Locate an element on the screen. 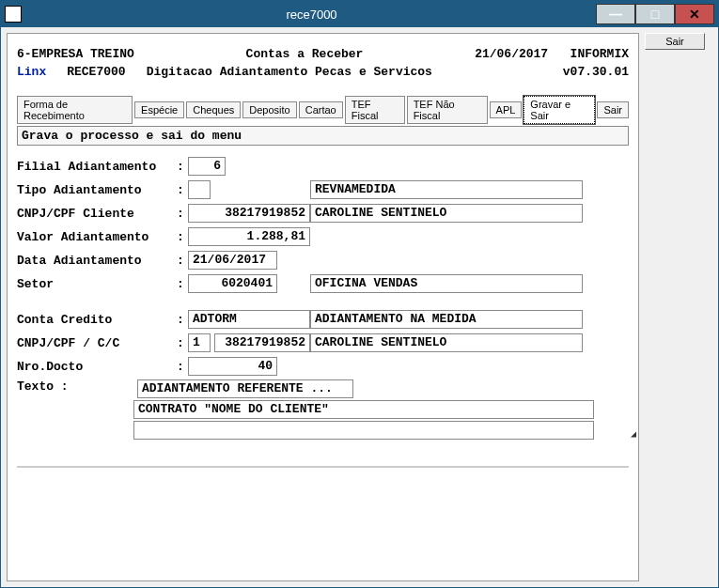 Image resolution: width=719 pixels, height=588 pixels. header-line-2: Linx RECE7000 Digitacao Adiantamento Pec… is located at coordinates (323, 71).